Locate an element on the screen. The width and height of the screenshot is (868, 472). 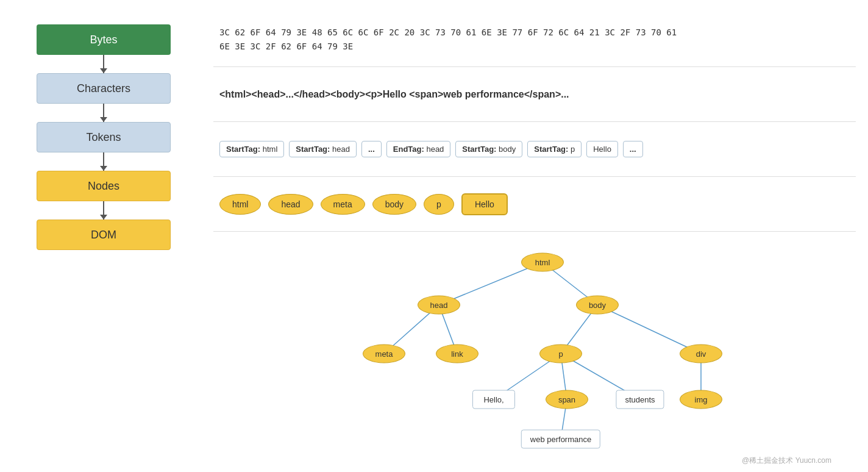
node-meta: meta is located at coordinates (343, 204).